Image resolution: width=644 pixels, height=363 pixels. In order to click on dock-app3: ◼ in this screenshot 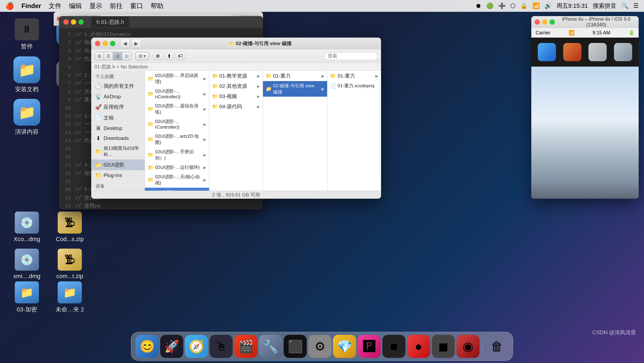, I will do `click(443, 346)`.